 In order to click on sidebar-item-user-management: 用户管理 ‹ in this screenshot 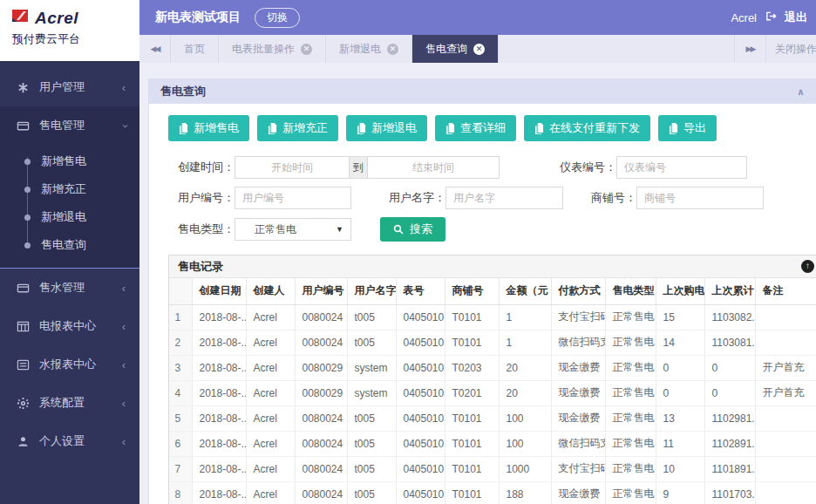, I will do `click(70, 87)`.